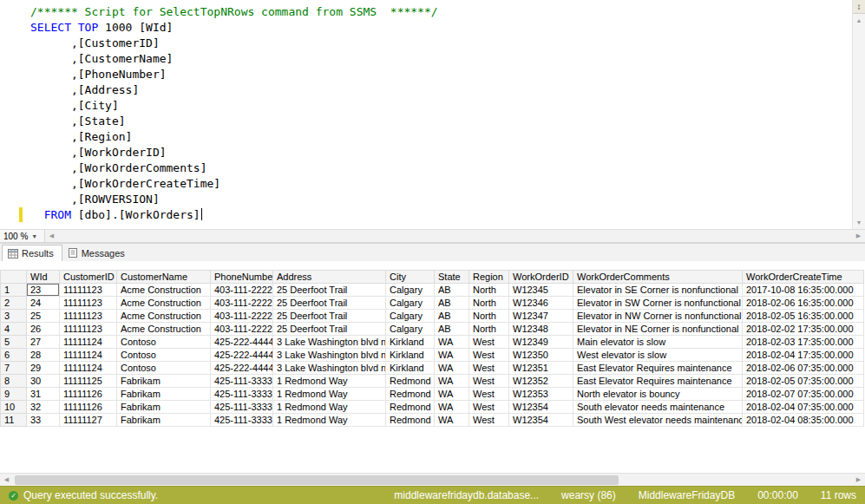  Describe the element at coordinates (803, 394) in the screenshot. I see `grid-cell: 2018-02-07 07:35:00.000` at that location.